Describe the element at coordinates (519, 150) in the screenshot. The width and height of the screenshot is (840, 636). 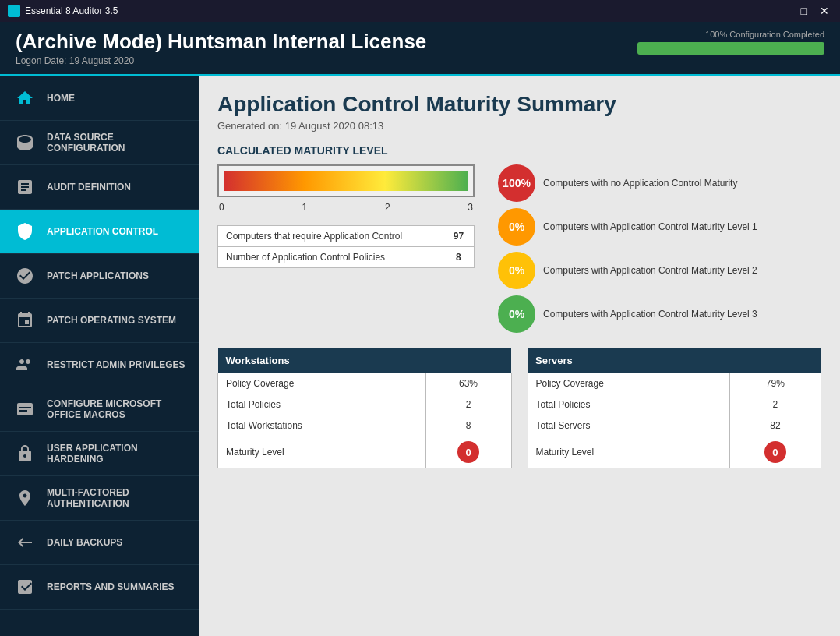
I see `maturity-section-label: CALCULATED MATURITY LEVEL` at that location.